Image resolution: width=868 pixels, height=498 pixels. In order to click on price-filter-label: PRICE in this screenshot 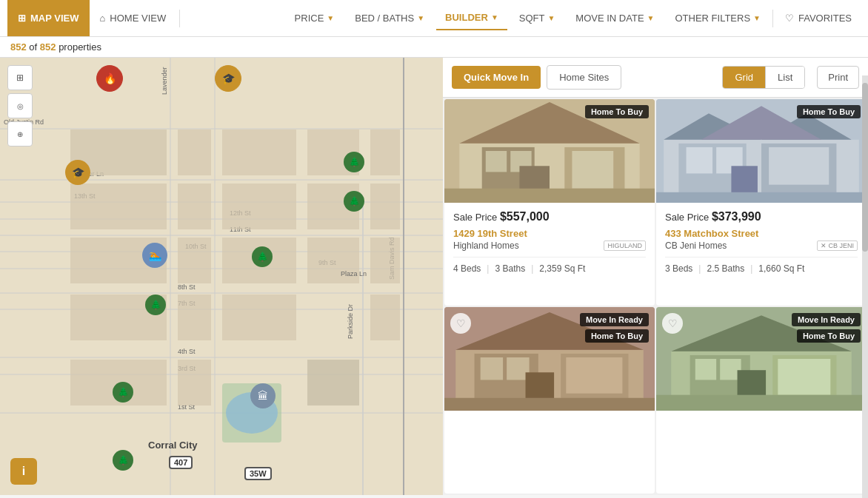, I will do `click(310, 18)`.